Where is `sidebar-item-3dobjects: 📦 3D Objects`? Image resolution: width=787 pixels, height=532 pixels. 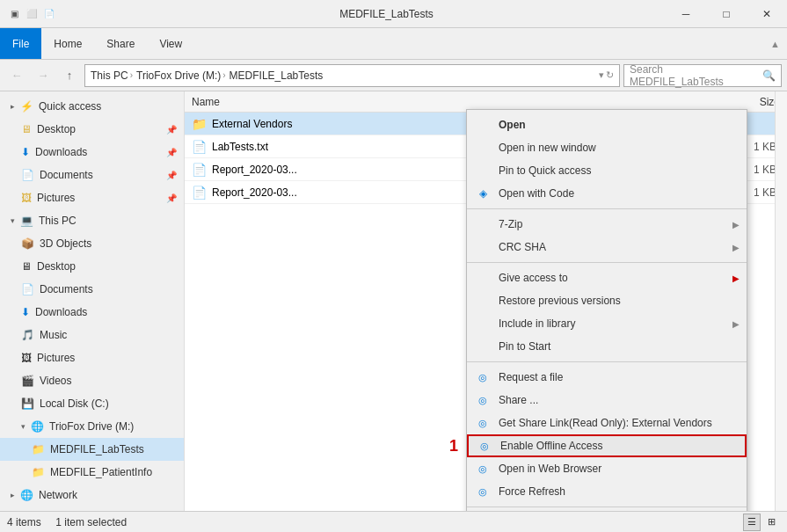
sidebar-item-3dobjects: 📦 3D Objects is located at coordinates (91, 244).